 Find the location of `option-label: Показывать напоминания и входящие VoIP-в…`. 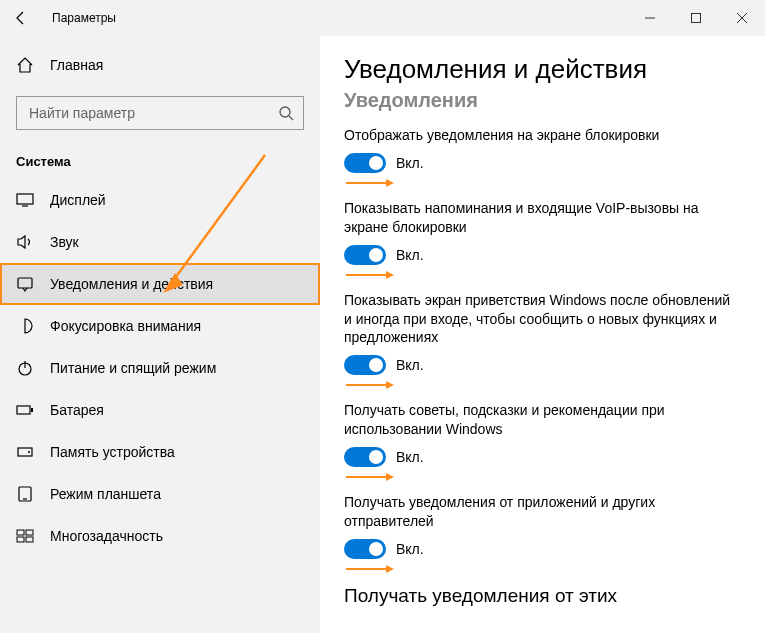

option-label: Показывать напоминания и входящие VoIP-в… is located at coordinates (542, 218).